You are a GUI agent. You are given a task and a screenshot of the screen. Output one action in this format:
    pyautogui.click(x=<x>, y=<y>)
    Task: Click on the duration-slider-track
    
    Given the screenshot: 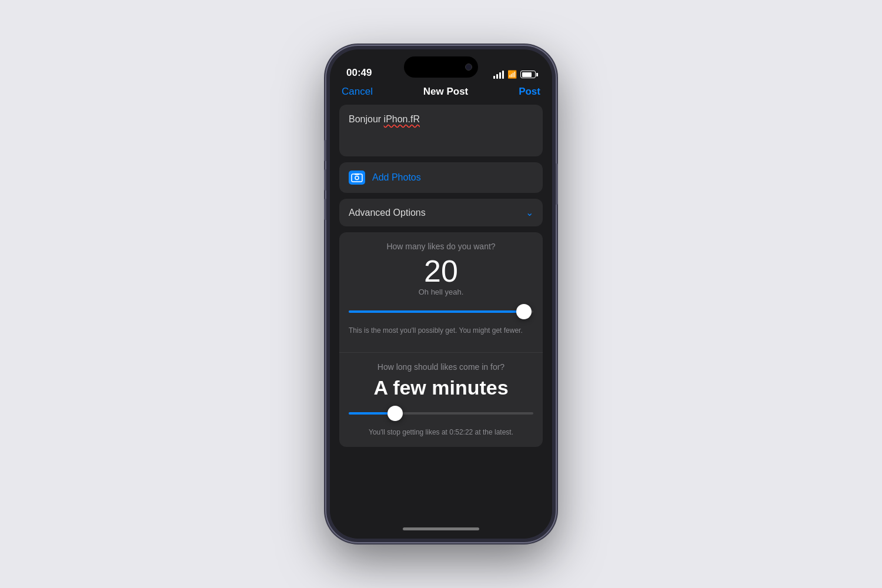 What is the action you would take?
    pyautogui.click(x=441, y=413)
    